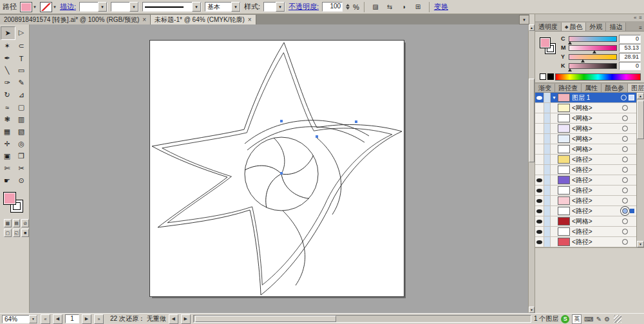 Image resolution: width=644 pixels, height=324 pixels. I want to click on opacity-link: 不透明度:, so click(304, 6).